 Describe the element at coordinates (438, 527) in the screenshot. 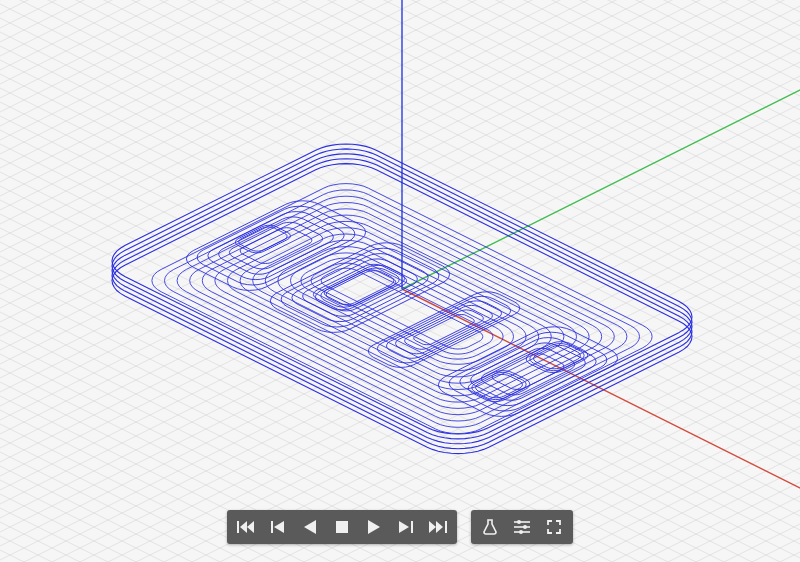

I see `skip-fwd-full-icon` at that location.